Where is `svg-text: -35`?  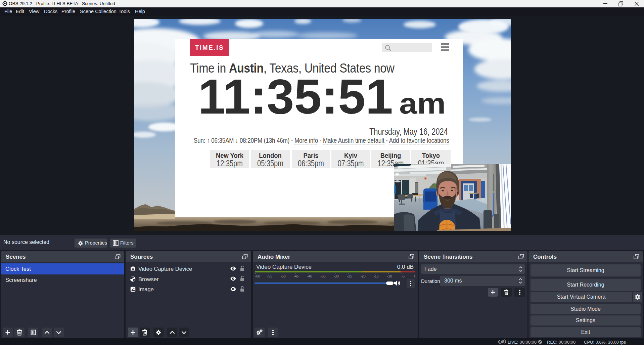 svg-text: -35 is located at coordinates (323, 276).